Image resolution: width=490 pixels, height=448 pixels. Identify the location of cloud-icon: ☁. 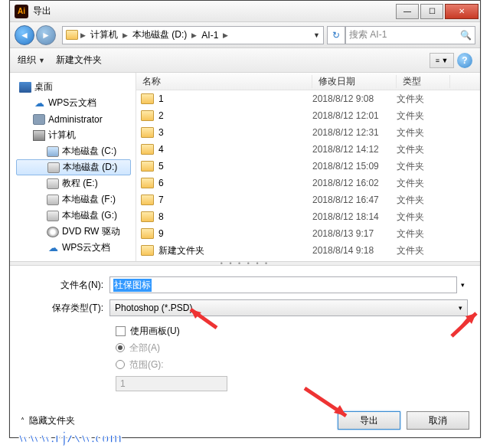
(53, 248).